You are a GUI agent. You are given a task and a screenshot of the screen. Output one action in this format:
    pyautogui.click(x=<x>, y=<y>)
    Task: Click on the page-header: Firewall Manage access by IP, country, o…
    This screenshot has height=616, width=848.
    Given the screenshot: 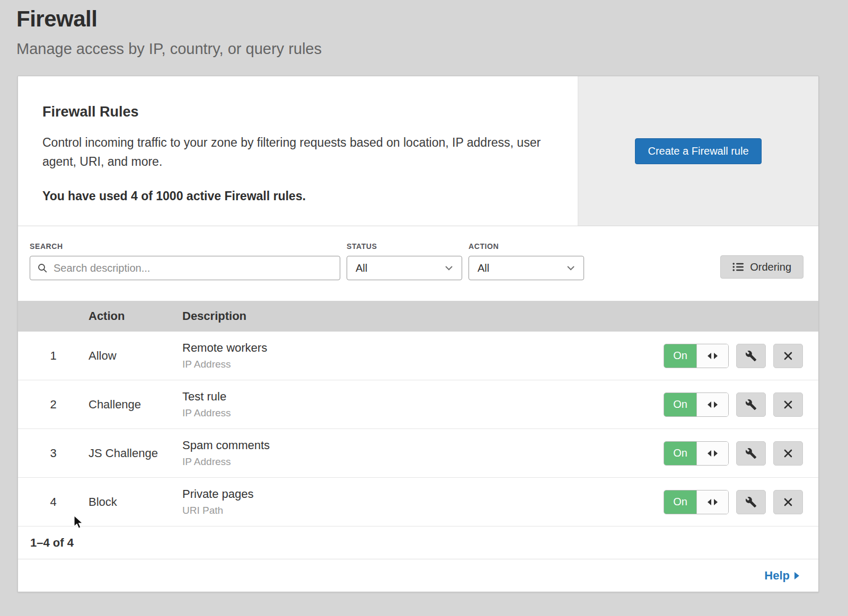 What is the action you would take?
    pyautogui.click(x=424, y=38)
    